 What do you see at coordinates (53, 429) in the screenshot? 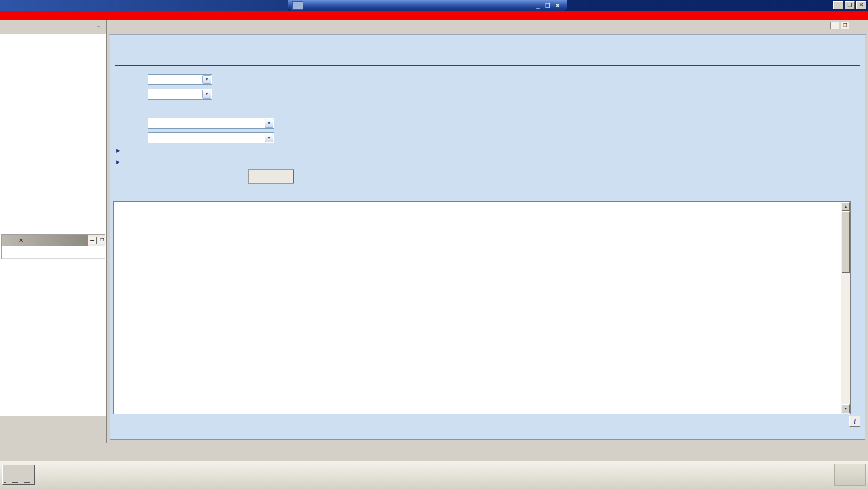
I see `booking-totals` at bounding box center [53, 429].